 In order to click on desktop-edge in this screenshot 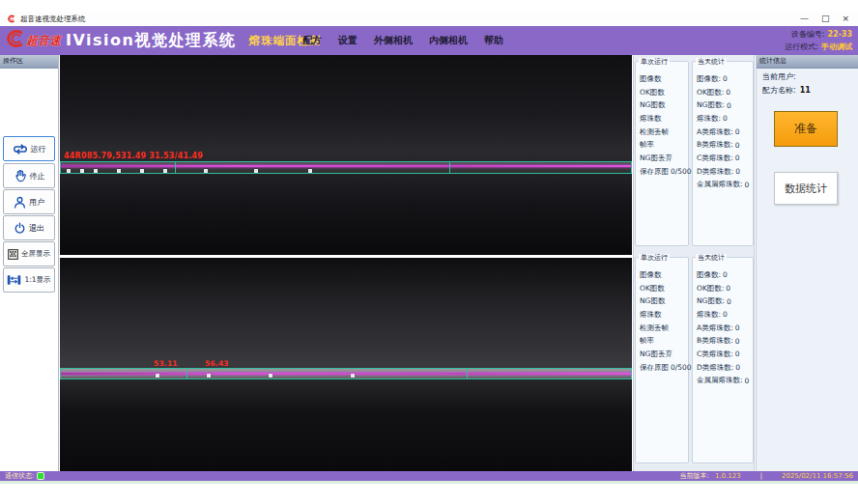, I will do `click(429, 483)`.